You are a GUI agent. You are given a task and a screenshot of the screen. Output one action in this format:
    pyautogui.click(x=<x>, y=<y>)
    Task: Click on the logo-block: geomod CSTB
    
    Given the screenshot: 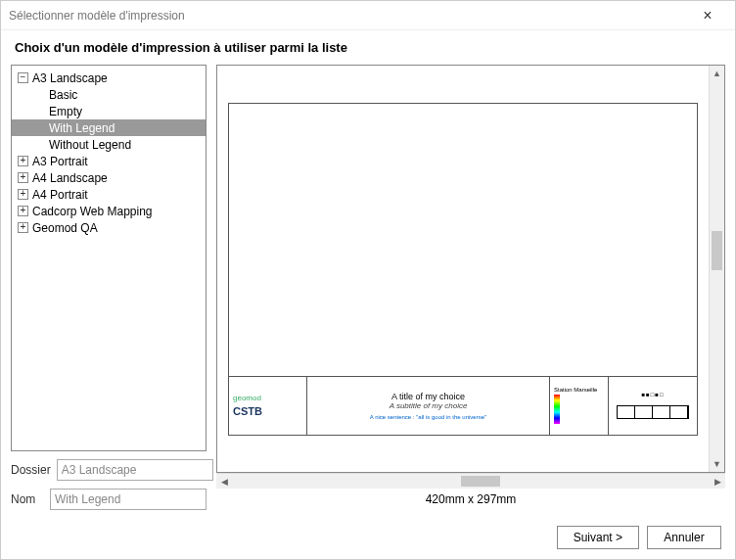 What is the action you would take?
    pyautogui.click(x=268, y=405)
    